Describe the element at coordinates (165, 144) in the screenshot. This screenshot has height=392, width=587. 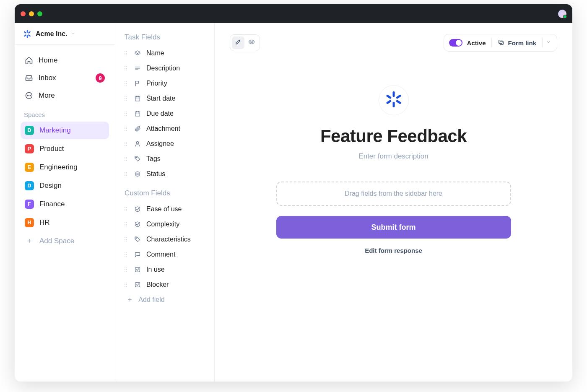
I see `task-field-item: Assignee` at that location.